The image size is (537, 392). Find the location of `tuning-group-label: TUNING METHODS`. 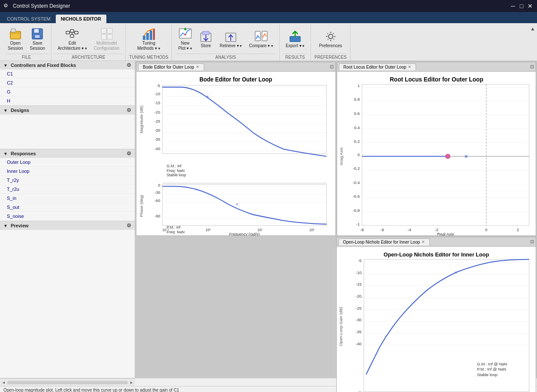

tuning-group-label: TUNING METHODS is located at coordinates (148, 57).